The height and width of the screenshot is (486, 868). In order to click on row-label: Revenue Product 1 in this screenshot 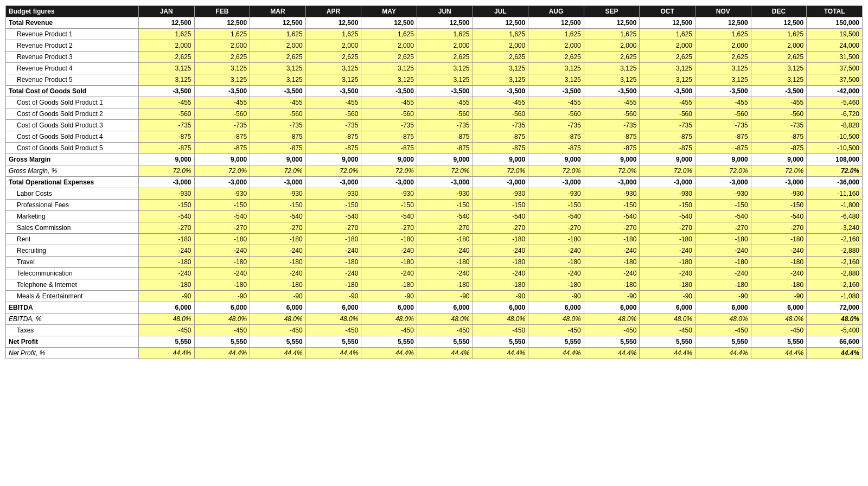, I will do `click(73, 35)`.